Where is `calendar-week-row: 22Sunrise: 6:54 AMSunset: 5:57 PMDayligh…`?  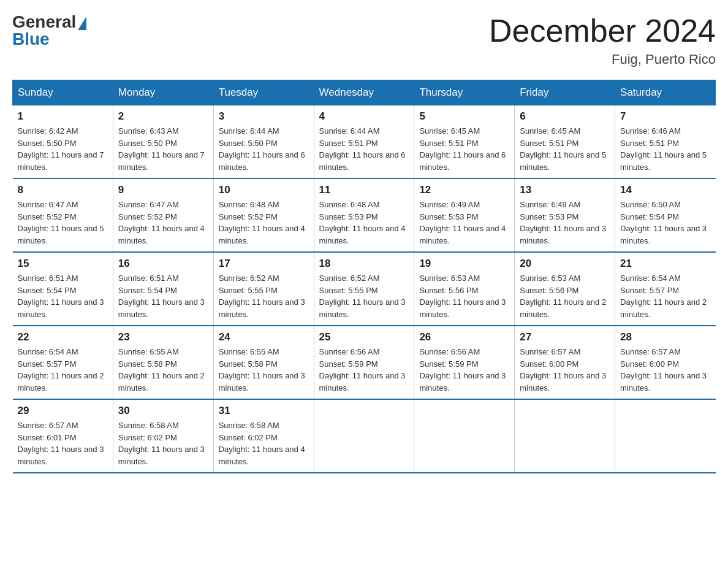
calendar-week-row: 22Sunrise: 6:54 AMSunset: 5:57 PMDayligh… is located at coordinates (364, 362).